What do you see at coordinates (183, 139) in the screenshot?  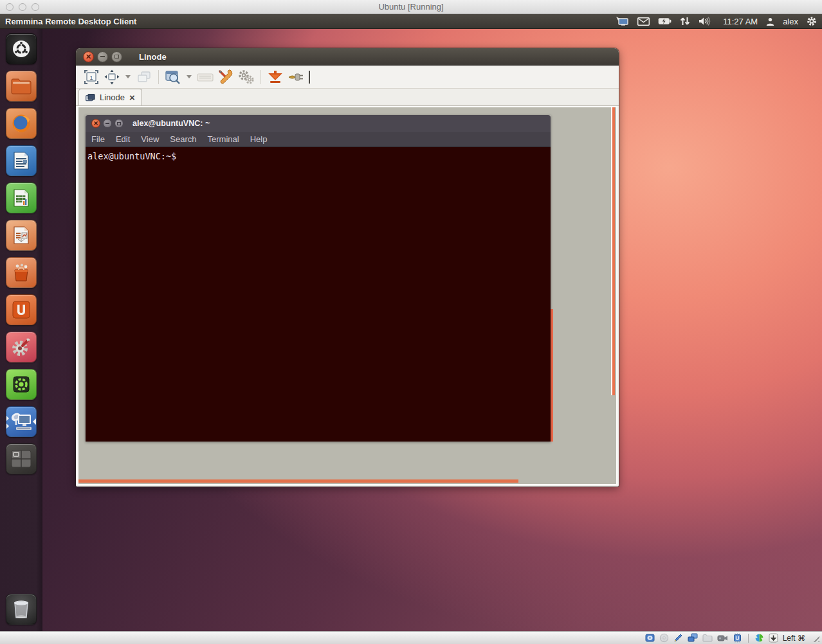 I see `menu-search: Search` at bounding box center [183, 139].